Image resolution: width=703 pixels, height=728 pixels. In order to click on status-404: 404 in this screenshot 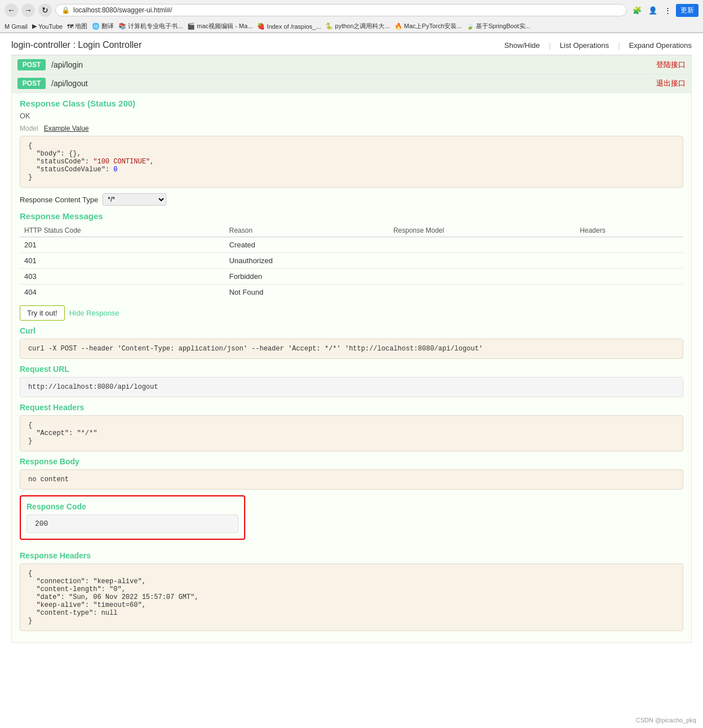, I will do `click(122, 292)`.